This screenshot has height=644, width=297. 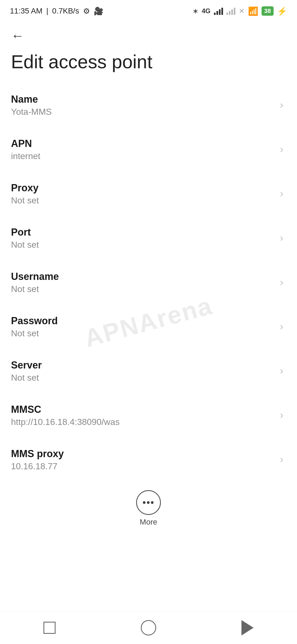 What do you see at coordinates (282, 194) in the screenshot?
I see `chevron-right-icon-proxy: ›` at bounding box center [282, 194].